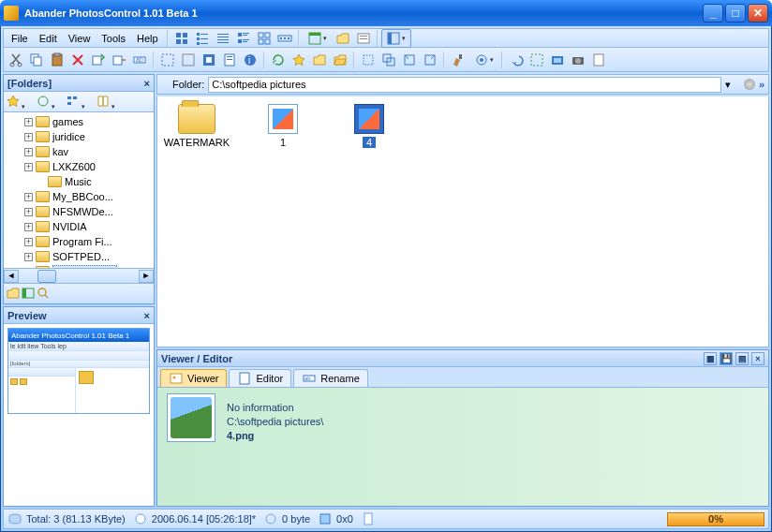 Image resolution: width=772 pixels, height=532 pixels. Describe the element at coordinates (260, 378) in the screenshot. I see `tab-editor: Editor` at that location.